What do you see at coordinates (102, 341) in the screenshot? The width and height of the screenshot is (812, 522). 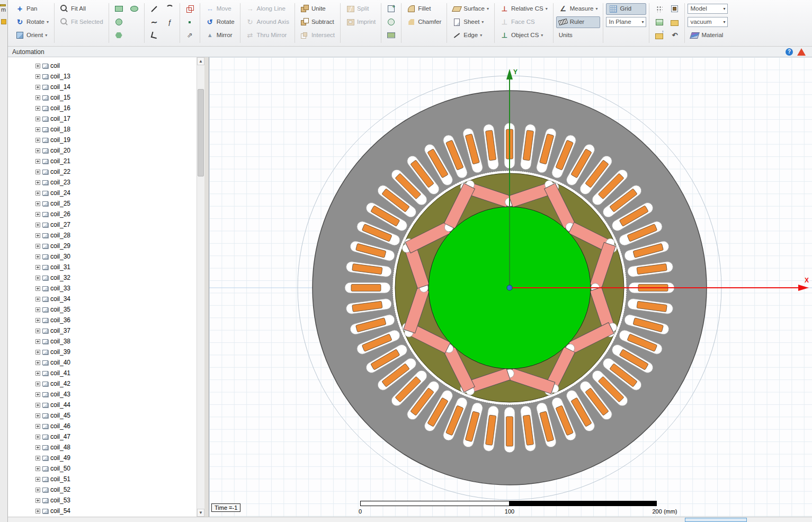 I see `tree-item-coil_38: coil_38` at bounding box center [102, 341].